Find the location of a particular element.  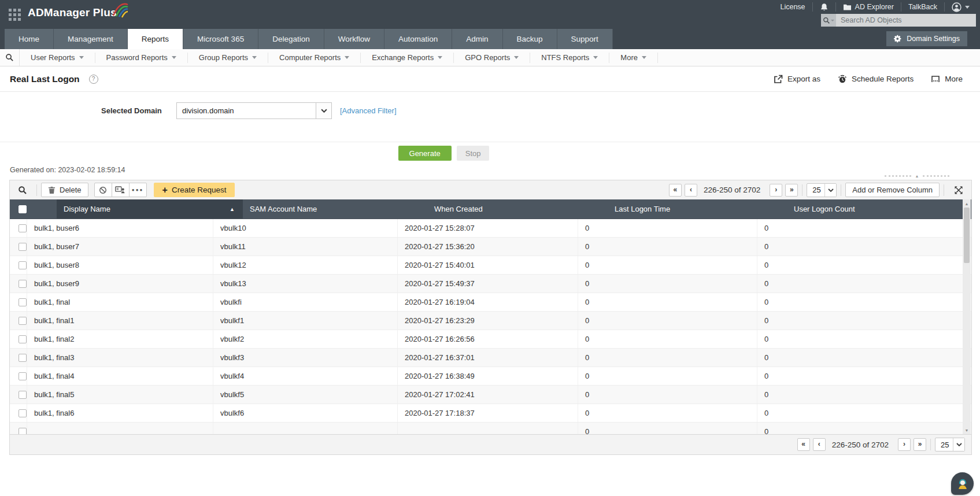

report-search-button is located at coordinates (10, 58).